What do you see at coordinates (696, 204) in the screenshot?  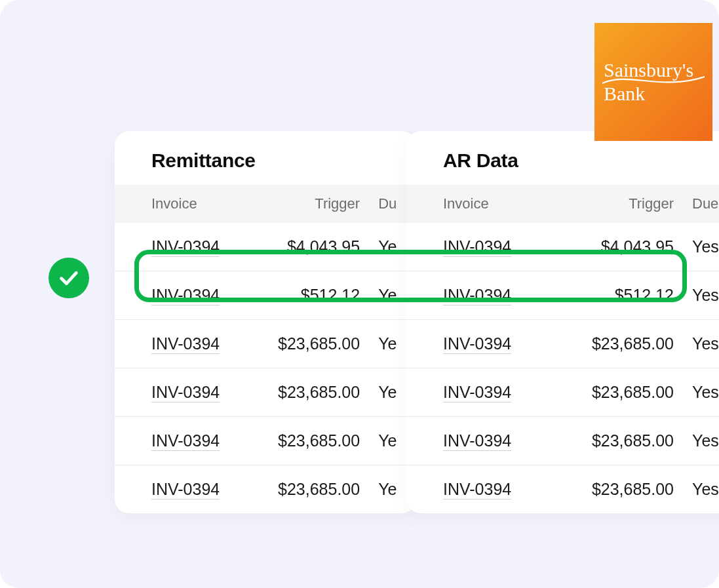 I see `col-header-due: Due` at bounding box center [696, 204].